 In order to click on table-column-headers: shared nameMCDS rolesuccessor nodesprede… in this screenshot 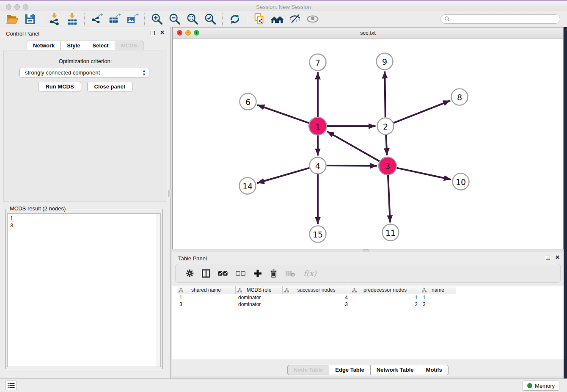, I will do `click(317, 290)`.